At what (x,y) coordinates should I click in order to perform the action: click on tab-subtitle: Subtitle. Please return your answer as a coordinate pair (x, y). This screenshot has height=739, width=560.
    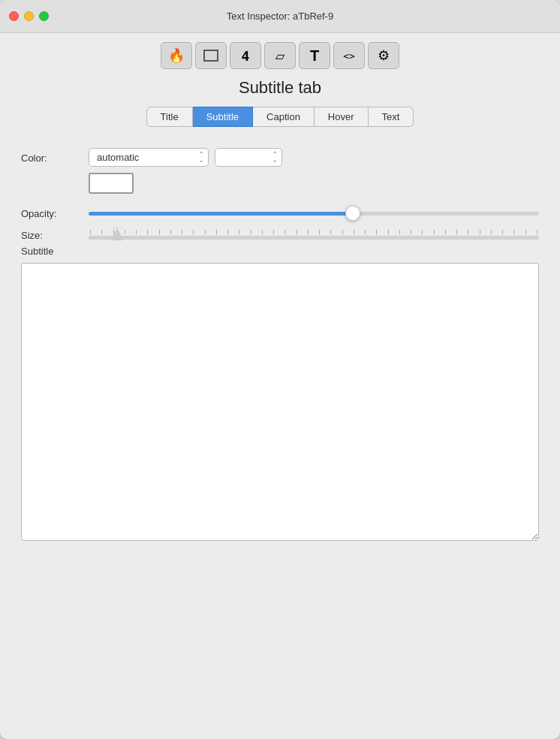
    Looking at the image, I should click on (223, 117).